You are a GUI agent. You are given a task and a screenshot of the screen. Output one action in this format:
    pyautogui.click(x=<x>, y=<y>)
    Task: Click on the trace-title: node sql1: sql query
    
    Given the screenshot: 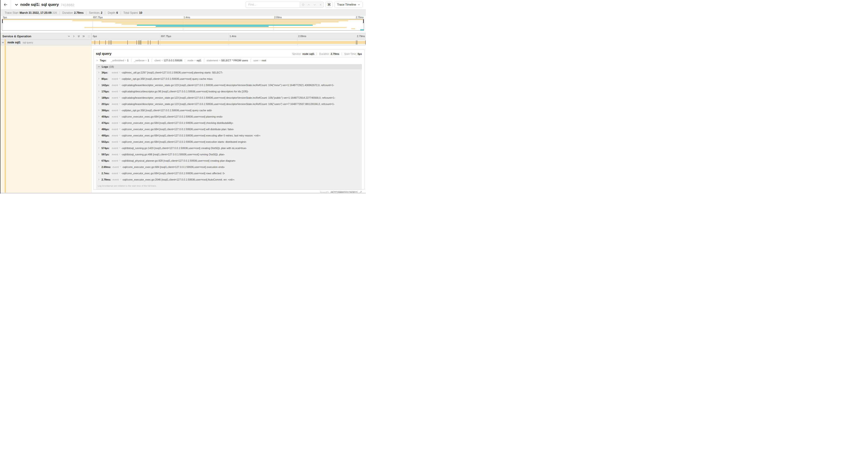 What is the action you would take?
    pyautogui.click(x=40, y=5)
    